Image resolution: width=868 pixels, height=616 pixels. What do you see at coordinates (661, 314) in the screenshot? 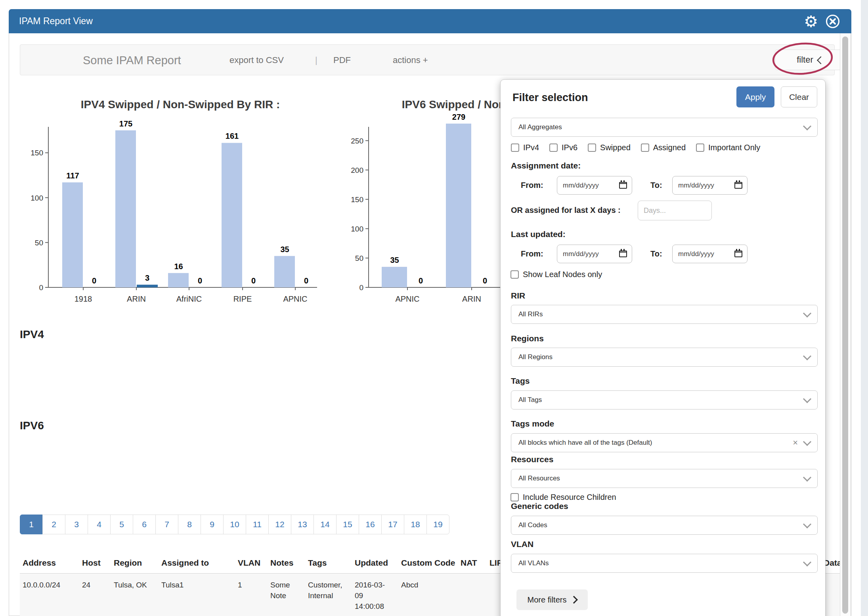
I see `rir-select-value: All RIRs` at bounding box center [661, 314].